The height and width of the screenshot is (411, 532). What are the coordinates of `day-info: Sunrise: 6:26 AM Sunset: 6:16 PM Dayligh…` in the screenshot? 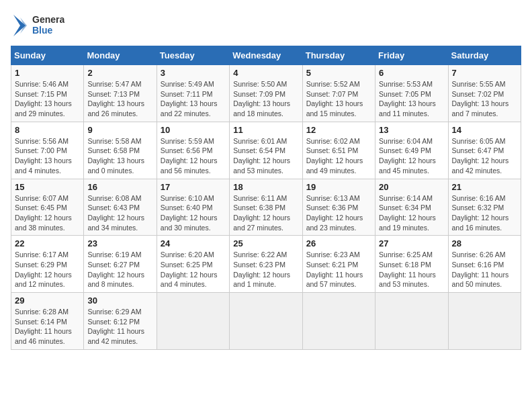 It's located at (485, 270).